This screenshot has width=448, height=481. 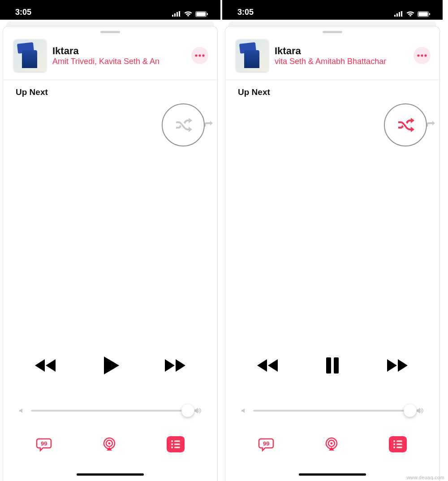 What do you see at coordinates (175, 365) in the screenshot?
I see `forward-icon` at bounding box center [175, 365].